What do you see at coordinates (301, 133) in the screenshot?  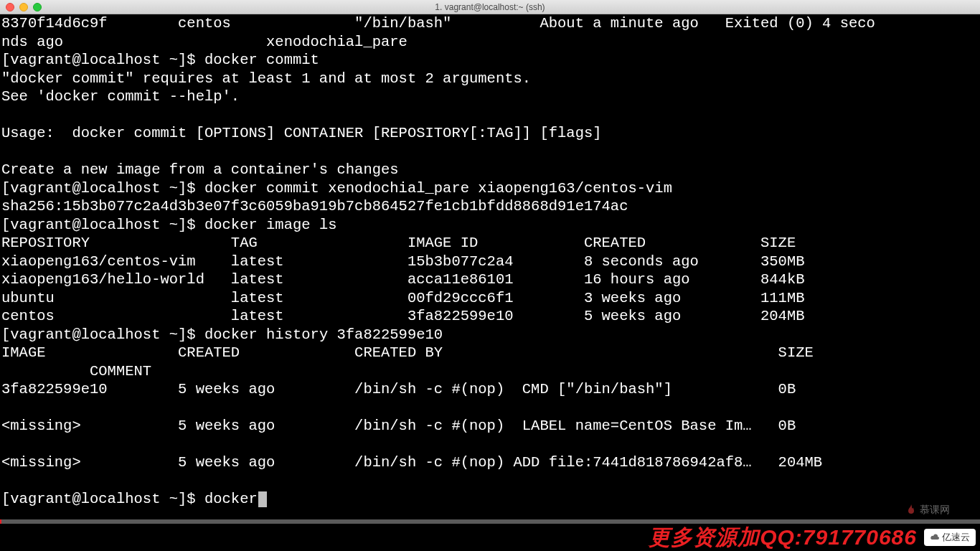 I see `terminal-line: Usage: docker commit [OPTIONS] CONTAINER…` at bounding box center [301, 133].